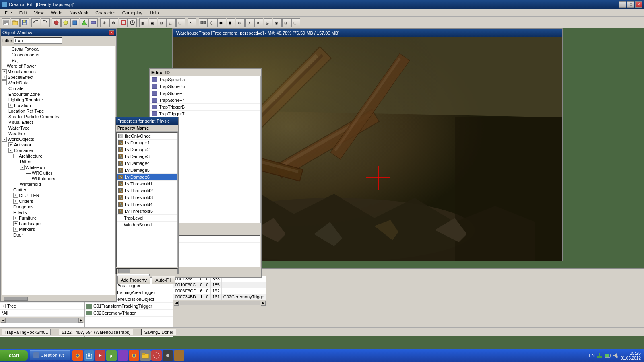 The image size is (644, 362). What do you see at coordinates (58, 111) in the screenshot?
I see `tree-item-location-ref-type: Location Ref Type` at bounding box center [58, 111].